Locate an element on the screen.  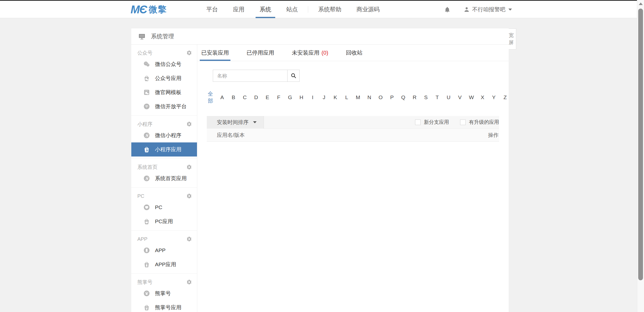
nav-menu: 平台应用系统站点系统帮助商业源码 is located at coordinates (293, 10).